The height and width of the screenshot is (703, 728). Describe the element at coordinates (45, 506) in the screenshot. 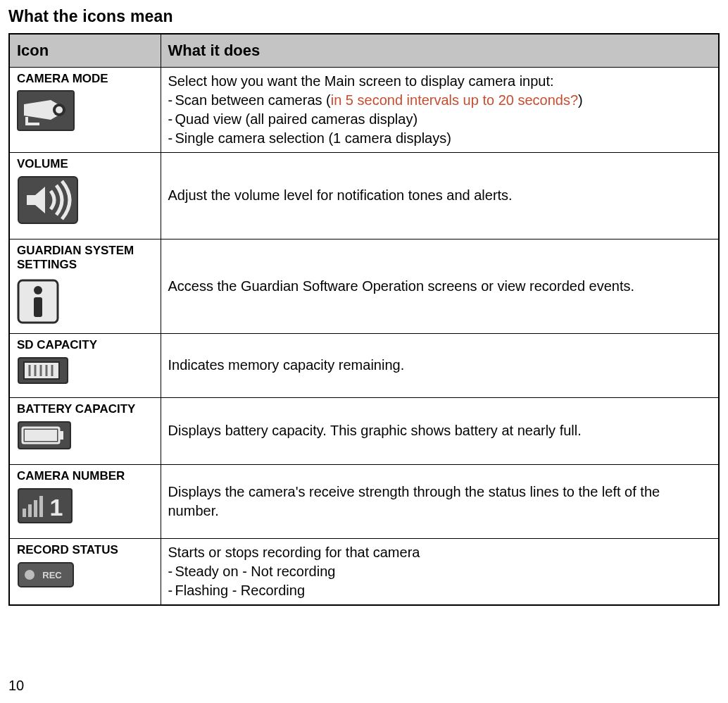

I see `camera-number-icon: 1` at that location.